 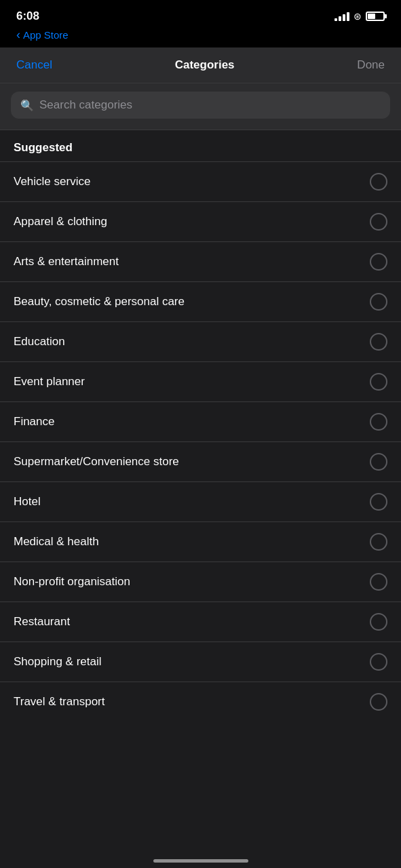 I want to click on section-header-suggested: Suggested, so click(x=201, y=146).